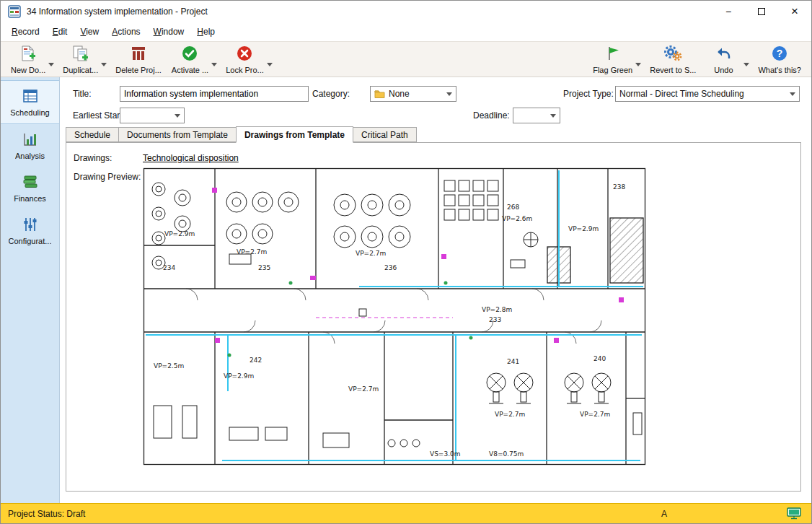 The width and height of the screenshot is (812, 524). Describe the element at coordinates (81, 59) in the screenshot. I see `duplicate-button: Duplicat...` at that location.